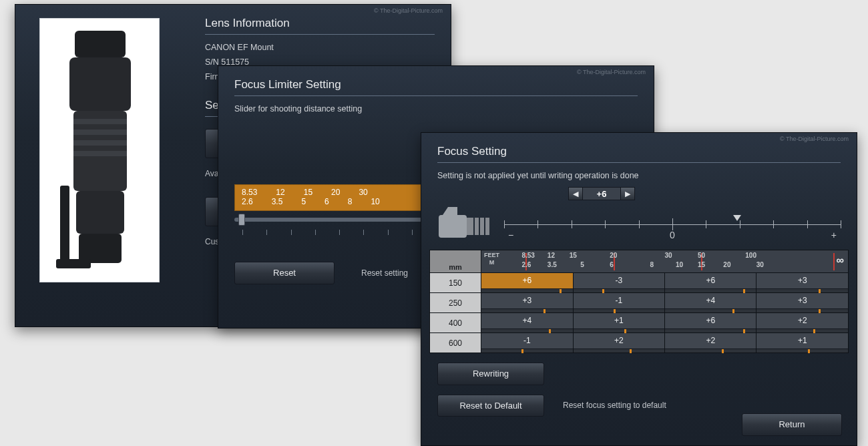  Describe the element at coordinates (840, 260) in the screenshot. I see `infinity-icon: ∞` at that location.